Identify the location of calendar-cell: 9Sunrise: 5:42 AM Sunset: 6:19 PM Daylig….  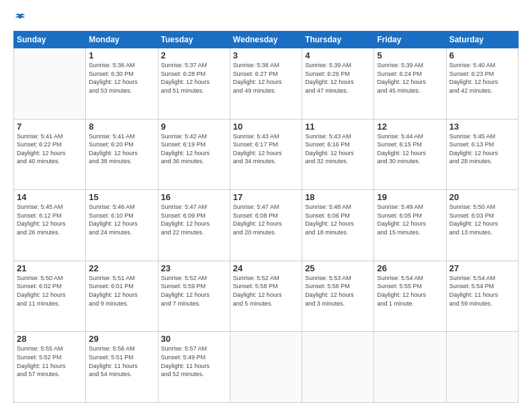
(193, 154).